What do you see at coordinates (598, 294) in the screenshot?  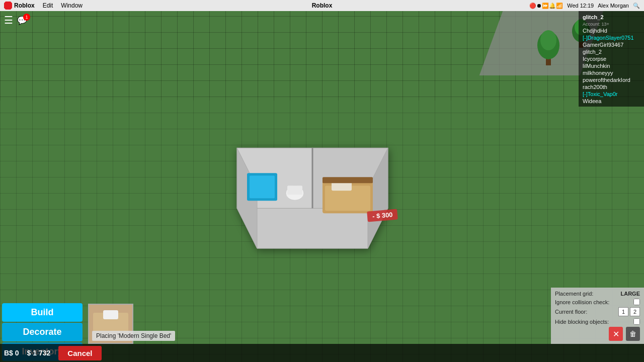 I see `grid-row: Placement grid: LARGE` at bounding box center [598, 294].